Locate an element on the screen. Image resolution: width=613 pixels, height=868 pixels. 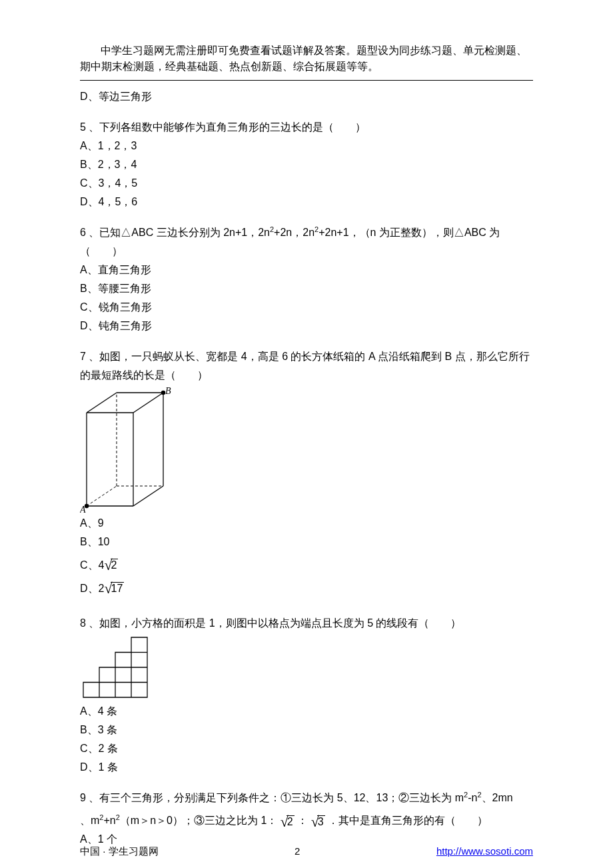
q7-option-d: D、2 √17 is located at coordinates (306, 588).